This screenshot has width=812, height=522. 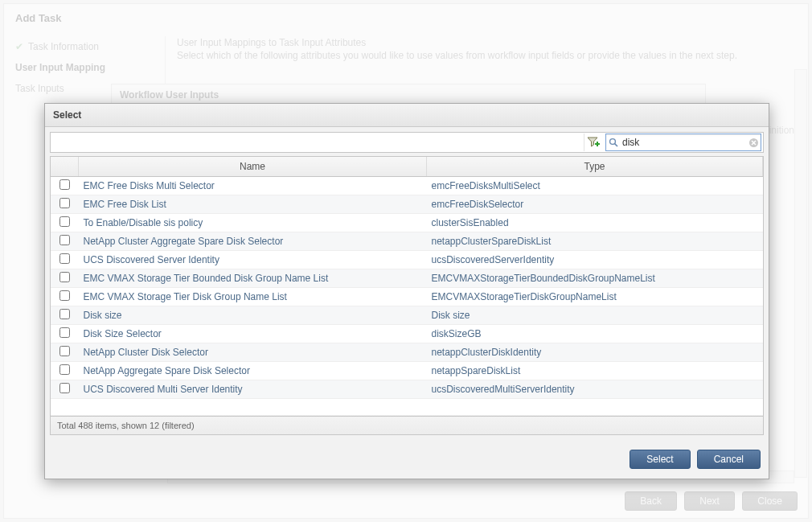 What do you see at coordinates (593, 142) in the screenshot?
I see `funnel-plus-icon` at bounding box center [593, 142].